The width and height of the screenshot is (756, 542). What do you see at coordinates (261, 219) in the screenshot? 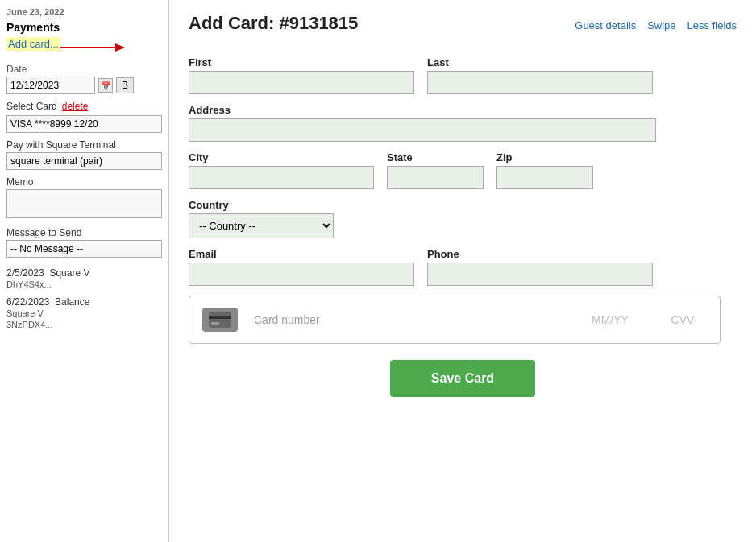
I see `country-group: Country -- Country -- United States Cana…` at bounding box center [261, 219].